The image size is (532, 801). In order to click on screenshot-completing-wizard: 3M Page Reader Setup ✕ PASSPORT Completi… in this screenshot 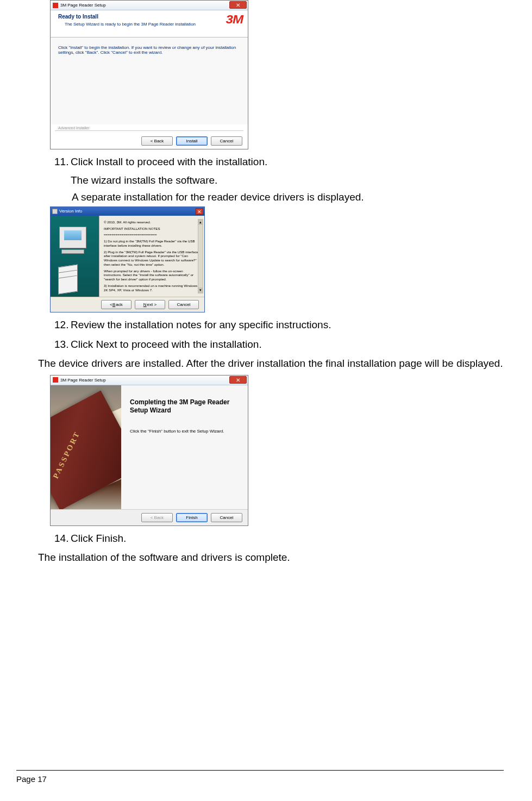, I will do `click(149, 450)`.